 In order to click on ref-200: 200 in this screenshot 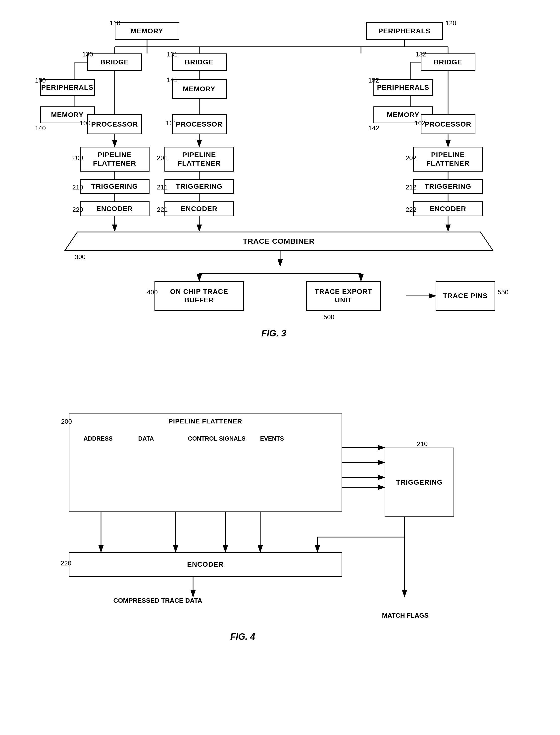, I will do `click(78, 158)`.